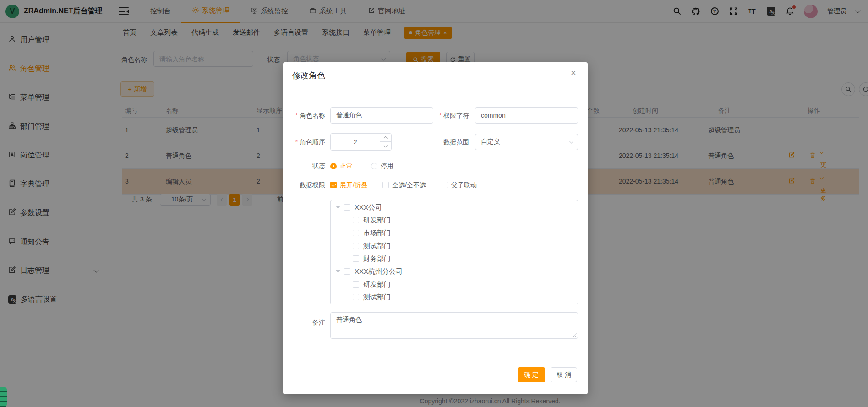 The width and height of the screenshot is (868, 407). I want to click on tree-node-dept: 市场部门, so click(454, 233).